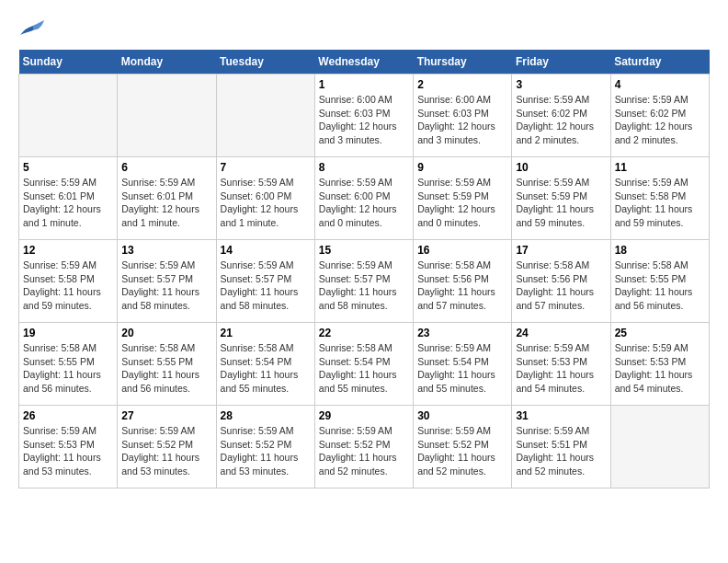 This screenshot has height=563, width=728. I want to click on calendar-cell: 6Sunrise: 5:59 AM Sunset: 6:01 PM Daylig…, so click(167, 199).